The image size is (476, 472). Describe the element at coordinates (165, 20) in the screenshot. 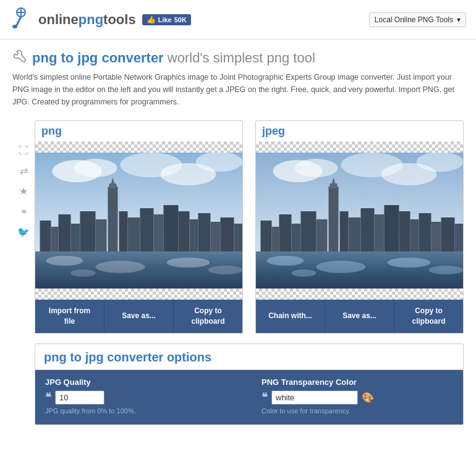

I see `like-label: Like` at that location.